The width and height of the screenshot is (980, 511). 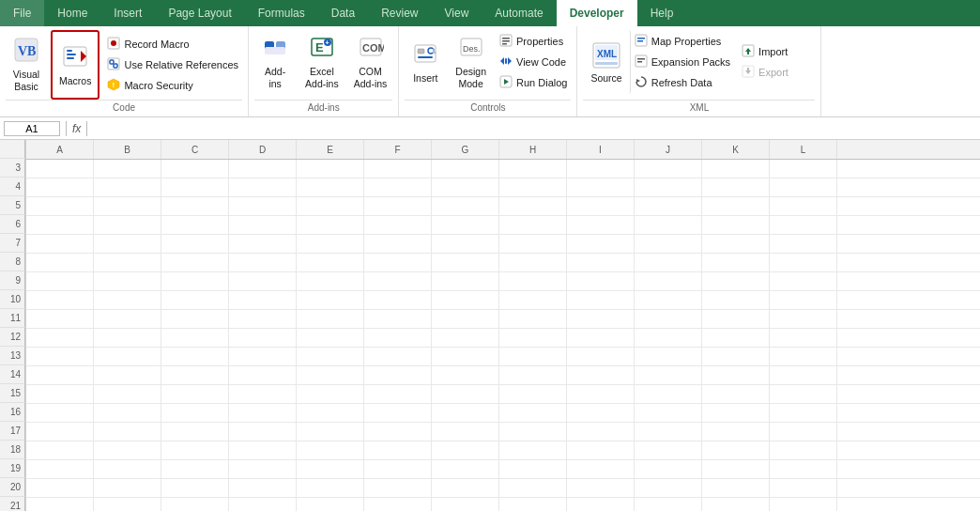 What do you see at coordinates (518, 13) in the screenshot?
I see `tab-automate: Automate` at bounding box center [518, 13].